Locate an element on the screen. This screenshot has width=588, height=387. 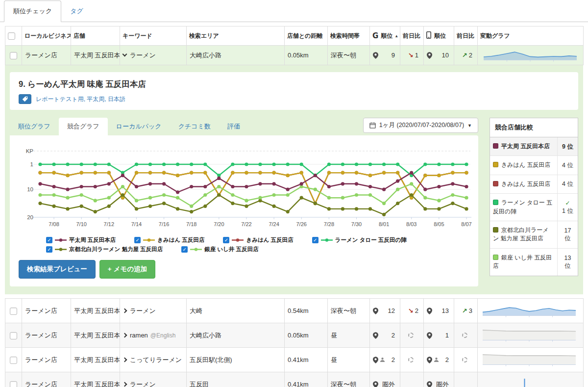
detail-tab-3: クチコミ数 is located at coordinates (195, 127).